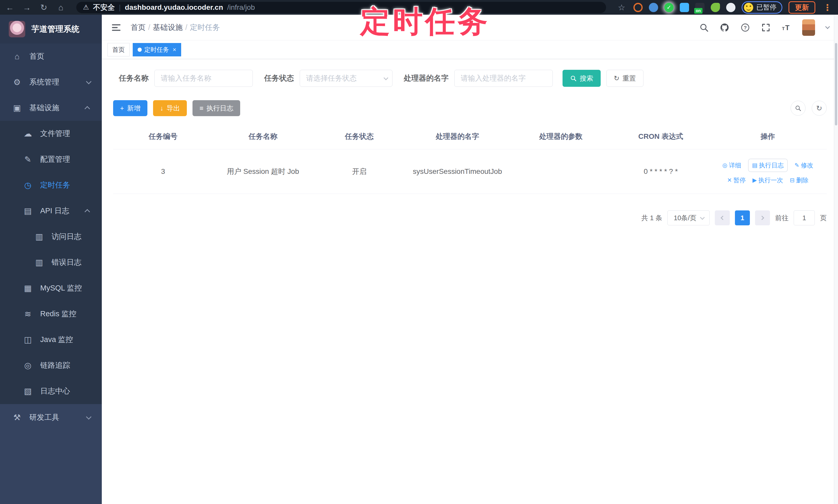  Describe the element at coordinates (819, 108) in the screenshot. I see `refresh-icon: ↻` at that location.